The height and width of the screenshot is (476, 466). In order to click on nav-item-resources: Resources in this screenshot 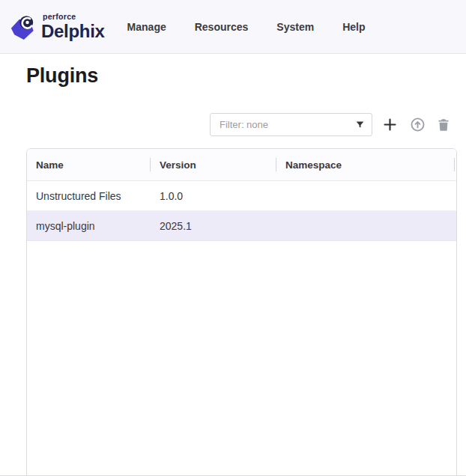, I will do `click(222, 27)`.